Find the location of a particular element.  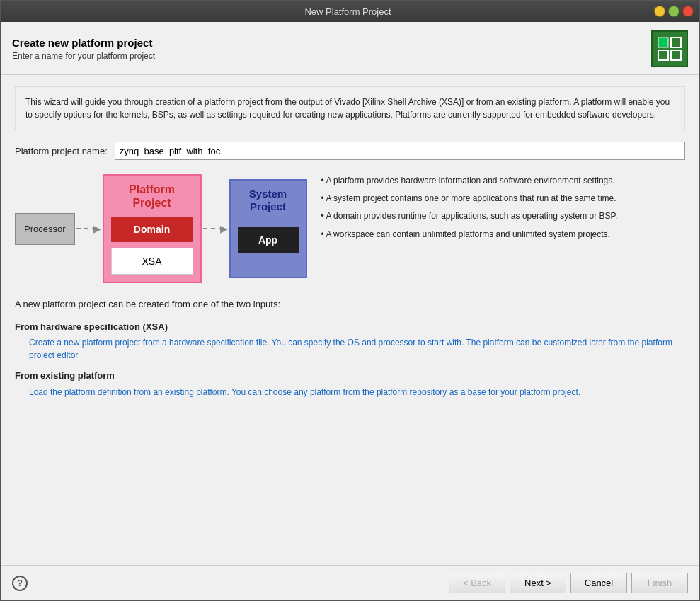

arrow-head-2: ▶ is located at coordinates (224, 229).